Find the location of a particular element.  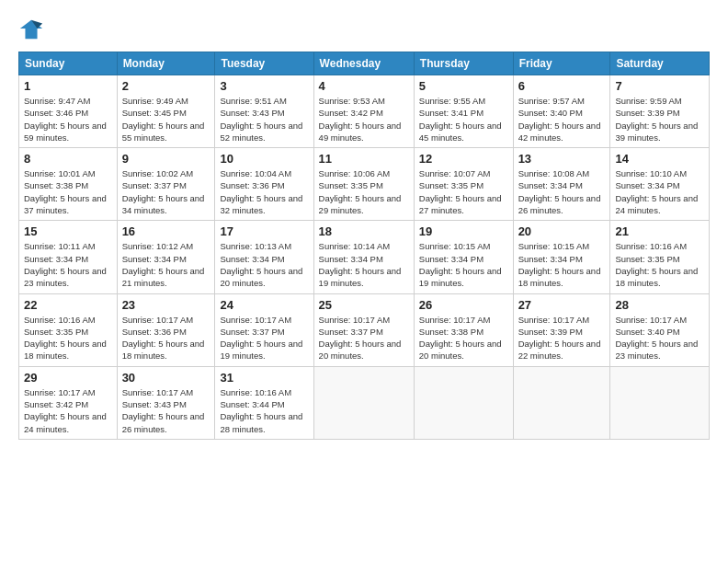

day-number: 30 is located at coordinates (166, 377).